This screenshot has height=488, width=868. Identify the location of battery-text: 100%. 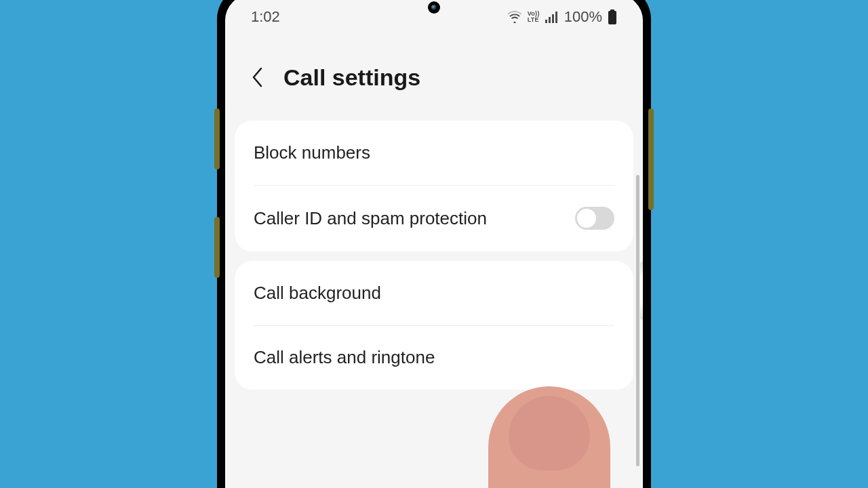
(583, 17).